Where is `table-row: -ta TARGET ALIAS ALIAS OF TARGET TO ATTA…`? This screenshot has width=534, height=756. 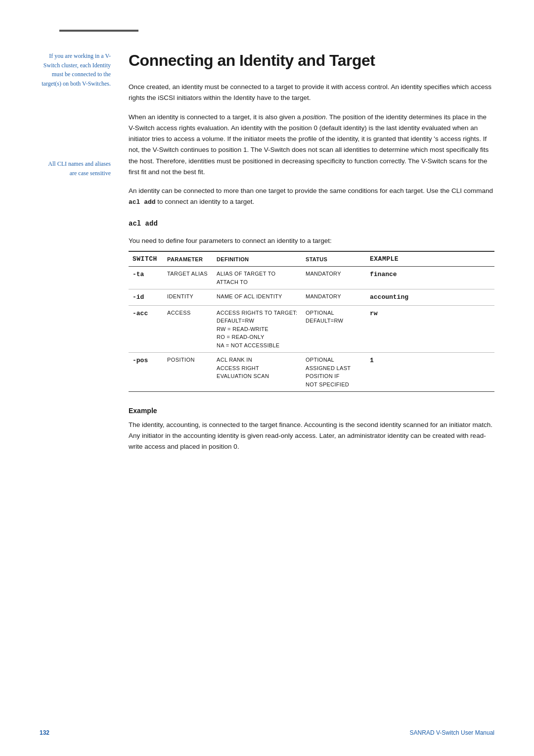 table-row: -ta TARGET ALIAS ALIAS OF TARGET TO ATTA… is located at coordinates (312, 278).